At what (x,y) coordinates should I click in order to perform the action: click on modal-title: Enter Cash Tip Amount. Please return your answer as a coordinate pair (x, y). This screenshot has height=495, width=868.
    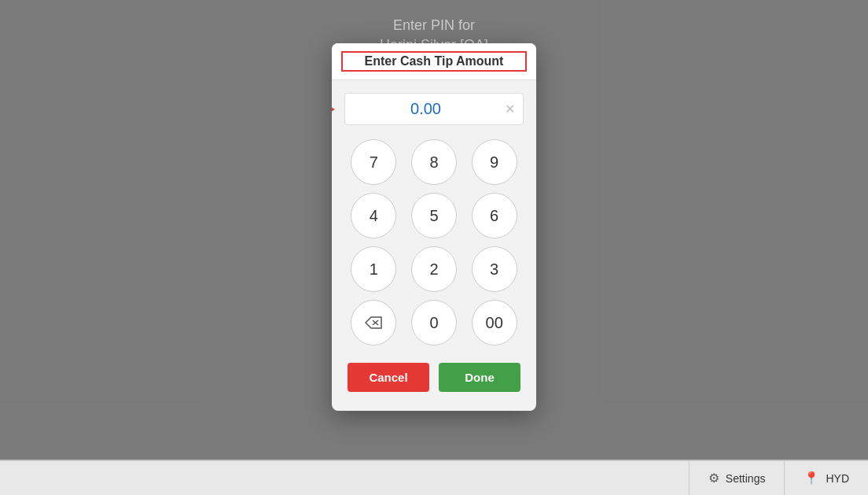
    Looking at the image, I should click on (434, 61).